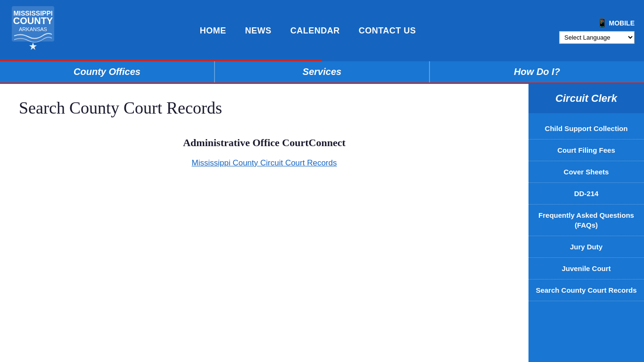 This screenshot has height=362, width=644. Describe the element at coordinates (33, 31) in the screenshot. I see `logo-container: MISSISSIPPI COUNTY ARKANSAS` at that location.